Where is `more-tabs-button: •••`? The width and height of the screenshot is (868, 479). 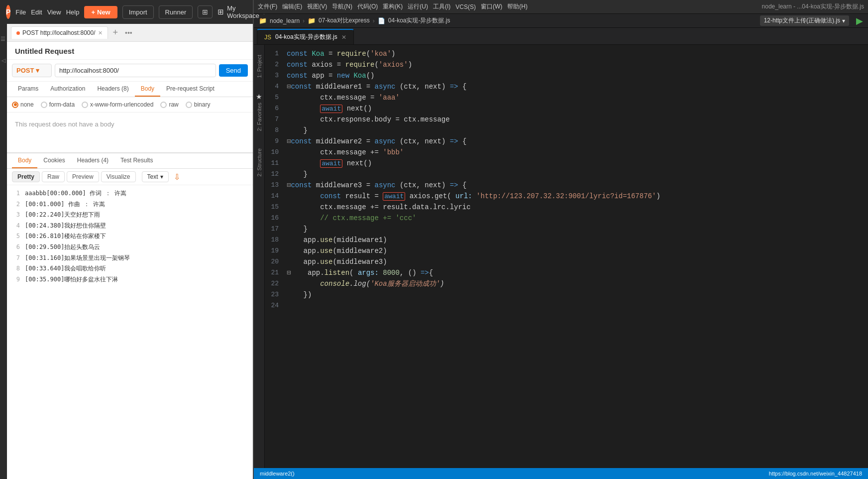
more-tabs-button: ••• is located at coordinates (128, 33).